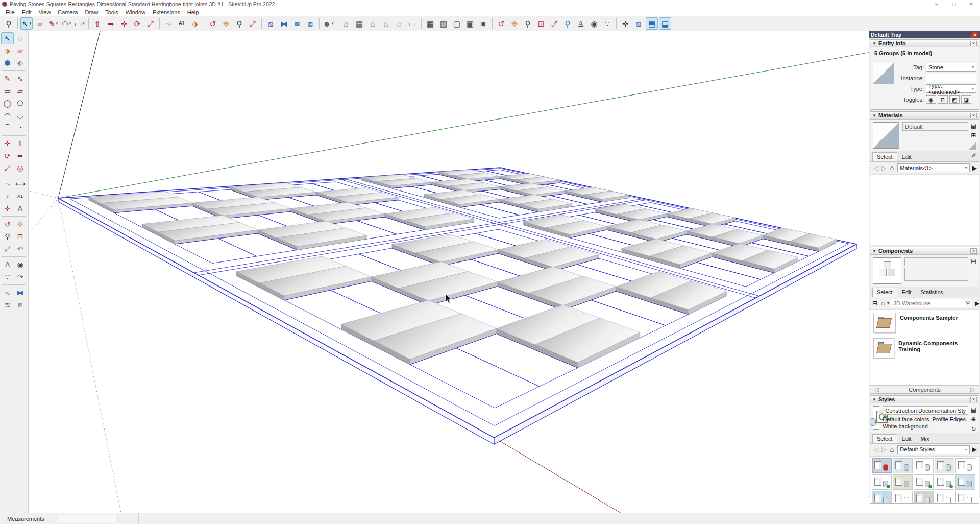 This screenshot has height=524, width=980. What do you see at coordinates (195, 23) in the screenshot?
I see `paint-bucket-tool: ⬗` at bounding box center [195, 23].